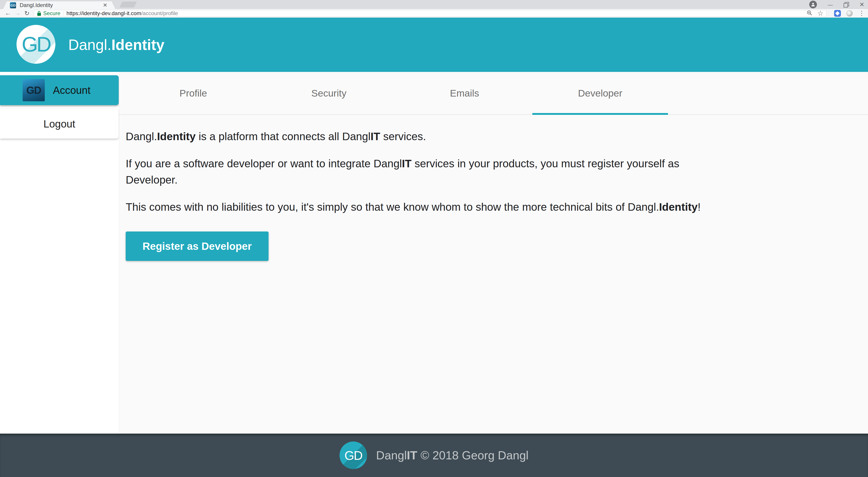 The height and width of the screenshot is (477, 868). What do you see at coordinates (820, 13) in the screenshot?
I see `bookmark-star-icon` at bounding box center [820, 13].